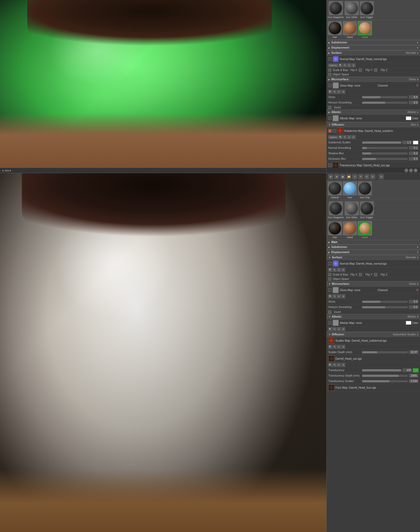 Image resolution: width=420 pixels, height=532 pixels. What do you see at coordinates (335, 190) in the screenshot?
I see `thumb-default-bottom: Default` at bounding box center [335, 190].